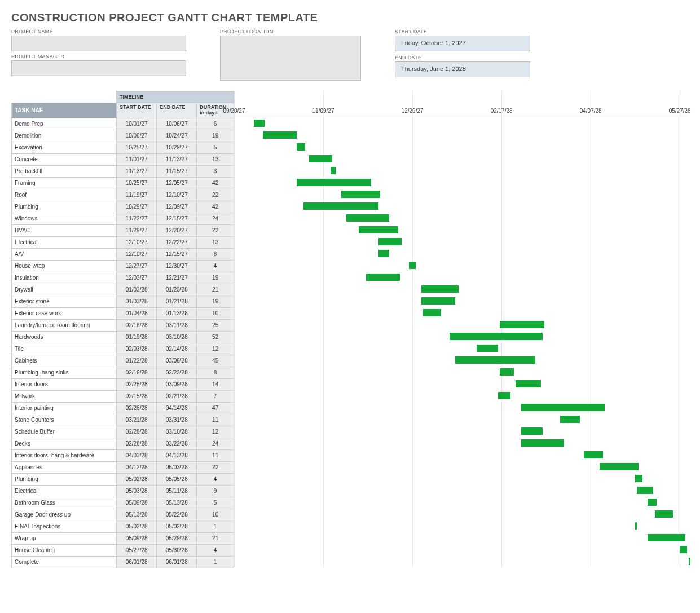  I want to click on table-row: Pre backfill11/13/2711/15/273, so click(123, 171).